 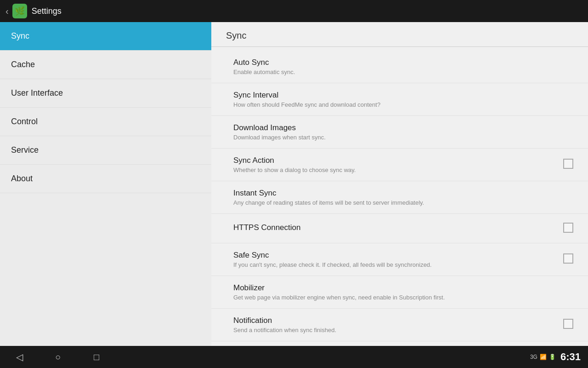 What do you see at coordinates (571, 357) in the screenshot?
I see `clock: 6:31` at bounding box center [571, 357].